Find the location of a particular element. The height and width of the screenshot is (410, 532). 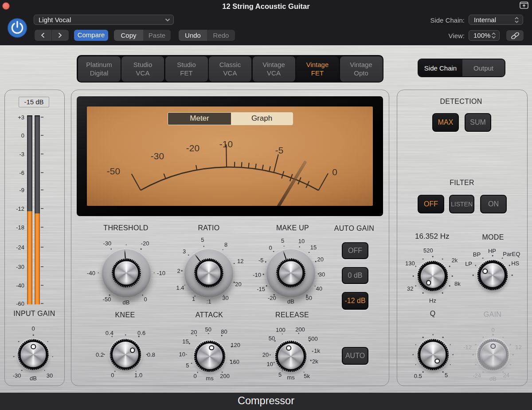

svg-text: -5 is located at coordinates (279, 150).